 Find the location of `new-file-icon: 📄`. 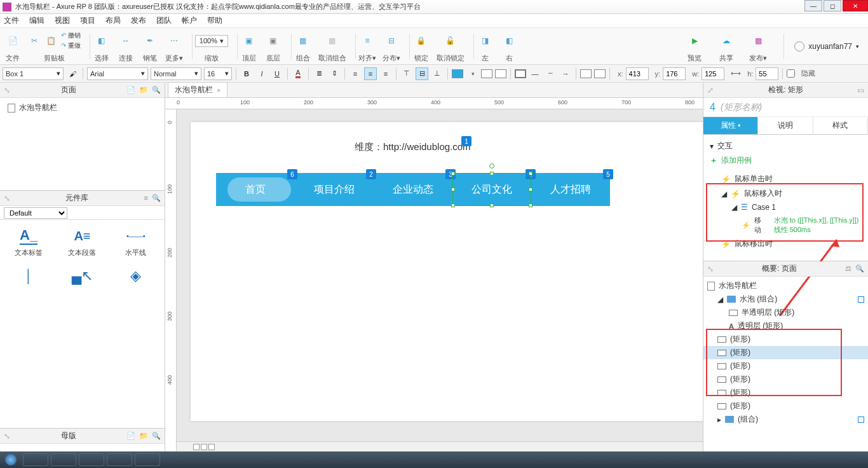

new-file-icon: 📄 is located at coordinates (13, 41).